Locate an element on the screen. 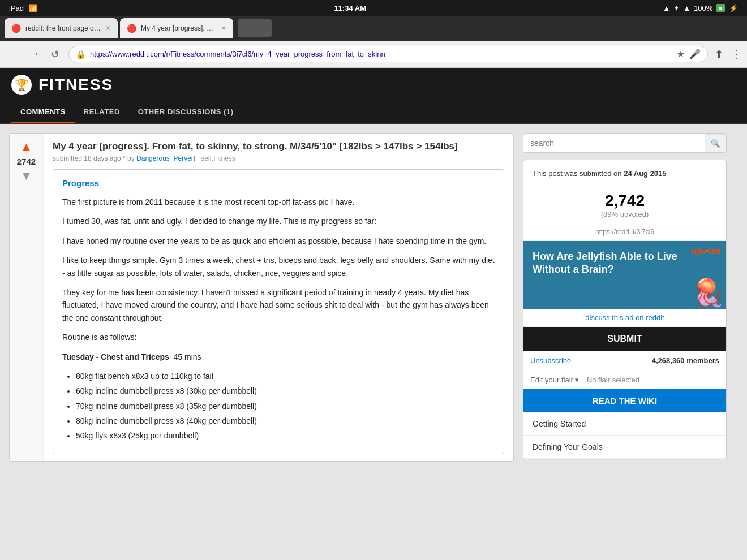 The height and width of the screenshot is (560, 747). ad-banner: upv•ted How Are Jellyfish Able to Live W… is located at coordinates (625, 275).